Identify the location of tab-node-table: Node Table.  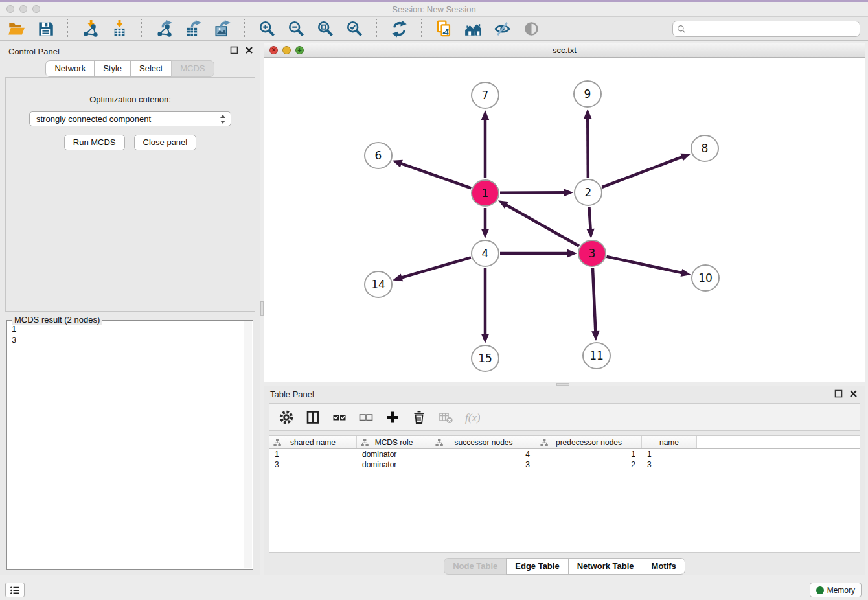
(475, 566).